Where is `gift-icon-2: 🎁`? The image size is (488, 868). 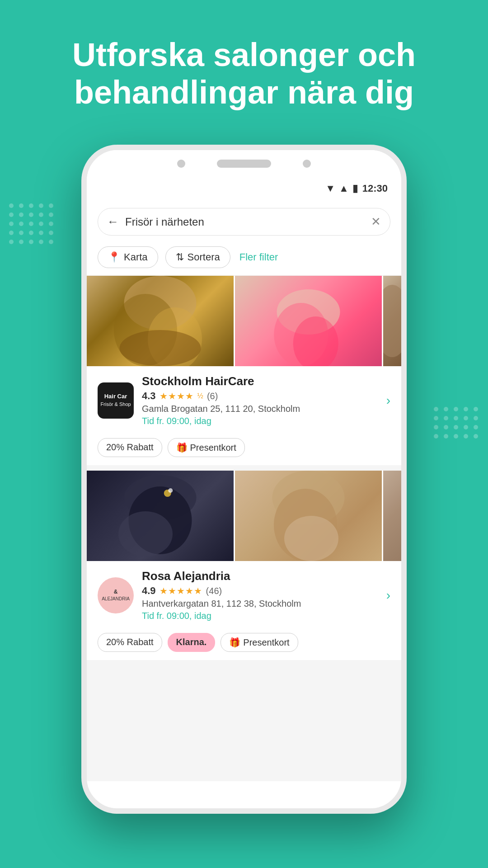 gift-icon-2: 🎁 is located at coordinates (235, 642).